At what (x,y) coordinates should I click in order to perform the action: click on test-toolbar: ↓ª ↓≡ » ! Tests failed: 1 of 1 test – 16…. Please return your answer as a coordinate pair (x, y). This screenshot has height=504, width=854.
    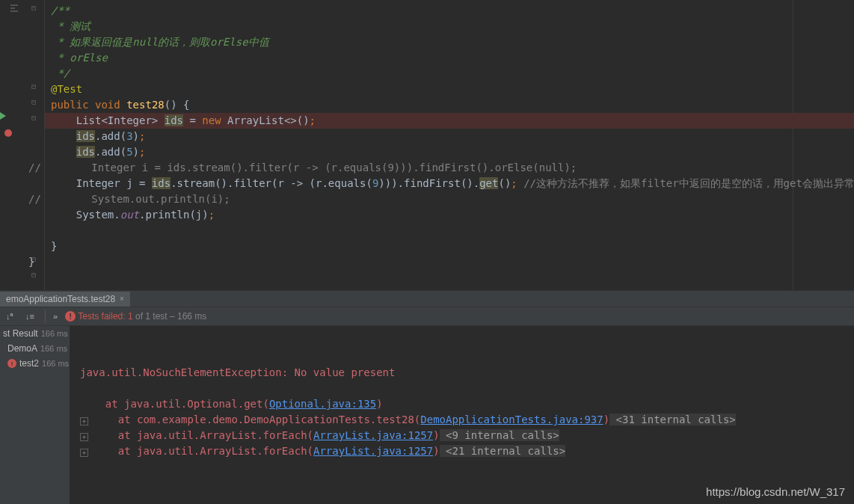
    Looking at the image, I should click on (427, 316).